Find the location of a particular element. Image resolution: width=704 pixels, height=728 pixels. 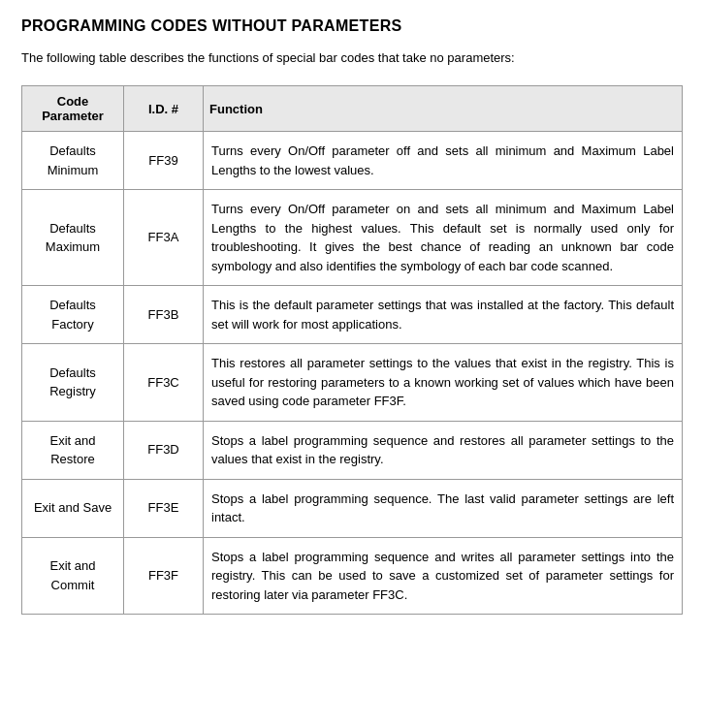

header-id: I.D. # is located at coordinates (164, 109).